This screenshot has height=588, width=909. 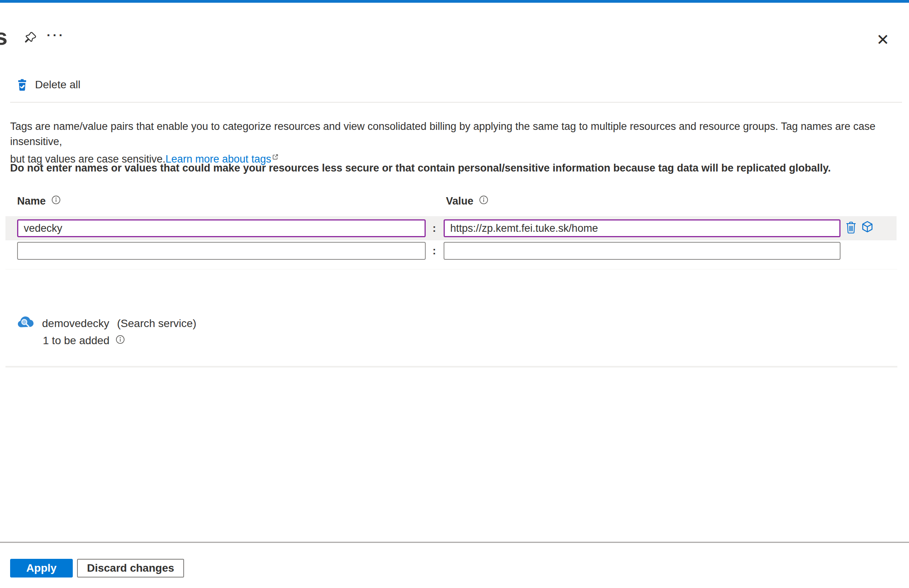 What do you see at coordinates (119, 324) in the screenshot?
I see `resource-row: demovedecky (Search service)` at bounding box center [119, 324].